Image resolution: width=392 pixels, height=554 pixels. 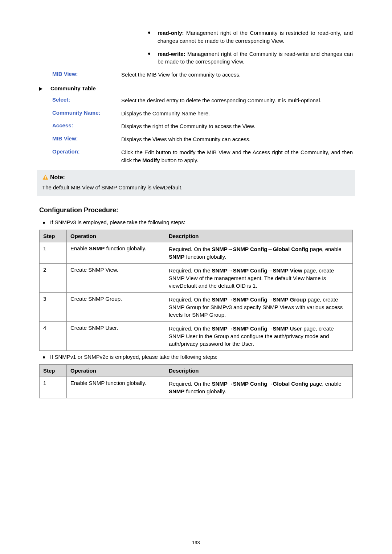 I want to click on def-text: Click the Edit button to modify the MIB …, so click(x=237, y=156).